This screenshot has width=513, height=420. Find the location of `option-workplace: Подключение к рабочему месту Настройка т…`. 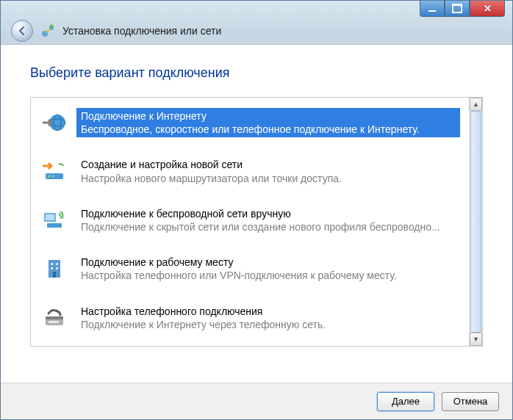

option-workplace: Подключение к рабочему месту Настройка т… is located at coordinates (250, 269).